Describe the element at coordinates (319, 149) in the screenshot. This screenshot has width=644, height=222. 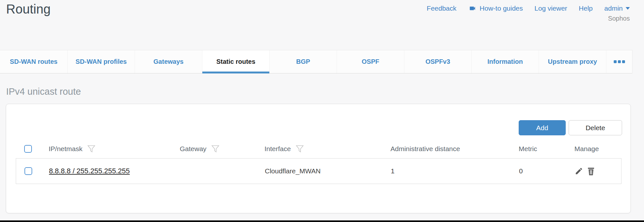
I see `table-header-row: IP/netmask Gateway Interface Administrat…` at that location.